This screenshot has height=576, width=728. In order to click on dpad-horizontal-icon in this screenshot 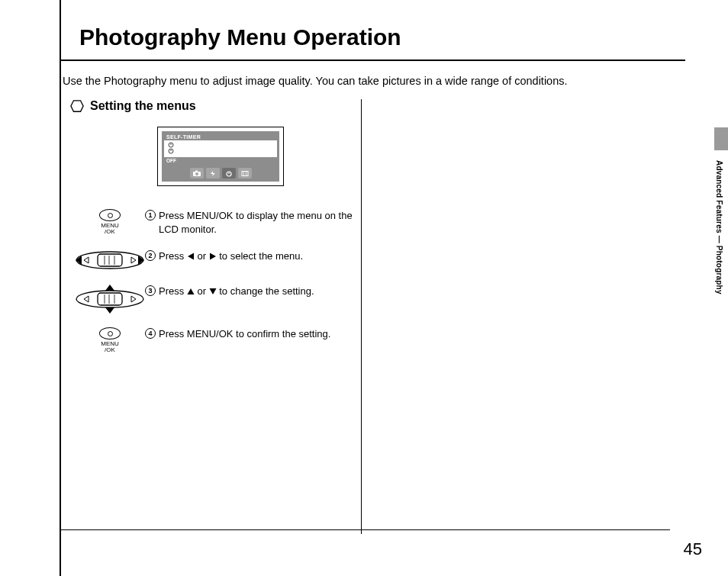, I will do `click(110, 260)`.